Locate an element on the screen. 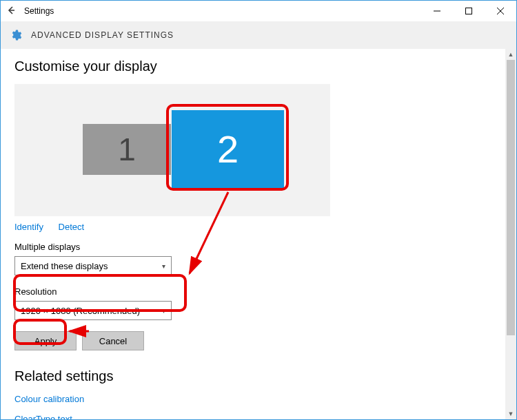 The image size is (517, 420). detect-link: Detect is located at coordinates (72, 227).